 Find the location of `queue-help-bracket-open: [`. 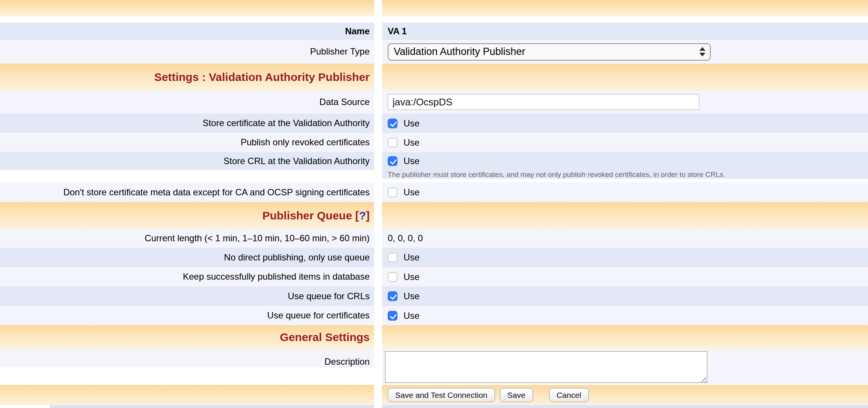

queue-help-bracket-open: [ is located at coordinates (357, 215).